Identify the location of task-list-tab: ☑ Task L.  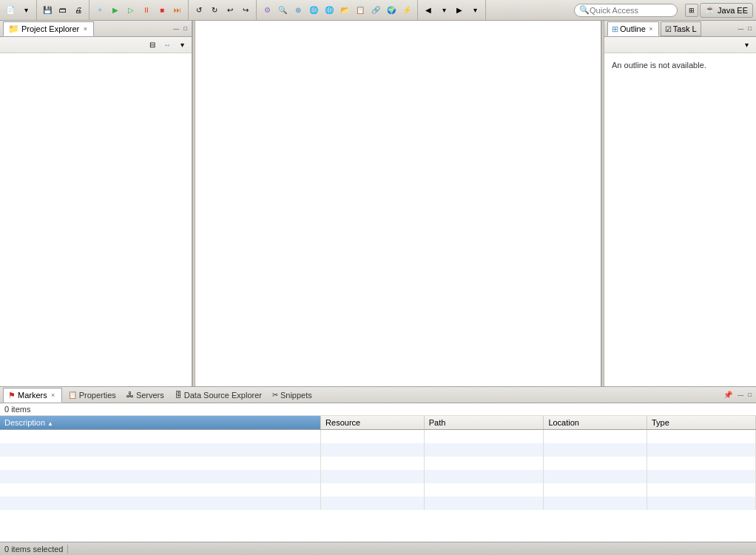
(681, 29).